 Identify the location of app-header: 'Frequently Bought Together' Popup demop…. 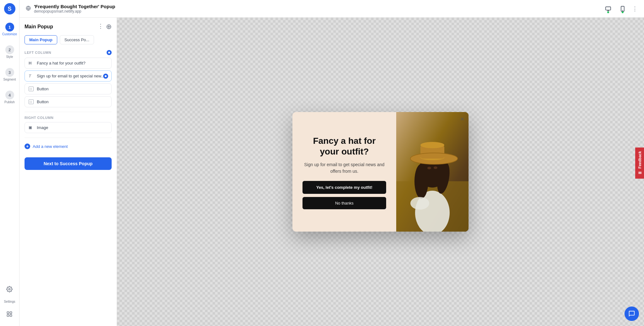
(332, 9).